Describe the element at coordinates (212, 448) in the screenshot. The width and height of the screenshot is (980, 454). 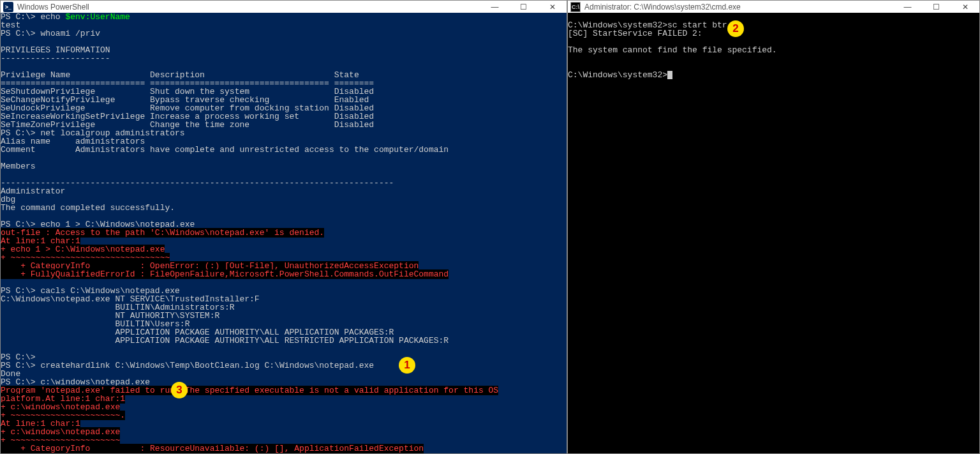
I see `terminal-text: + CategoryInfo : ResourceUnavailable: (:…` at that location.